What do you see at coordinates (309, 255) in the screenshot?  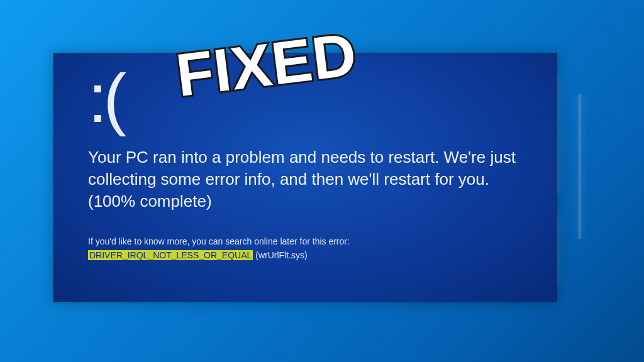 I see `bsod-error-line: DRIVER_IRQL_NOT_LESS_OR_EQUAL (wrUrlFlt.…` at bounding box center [309, 255].